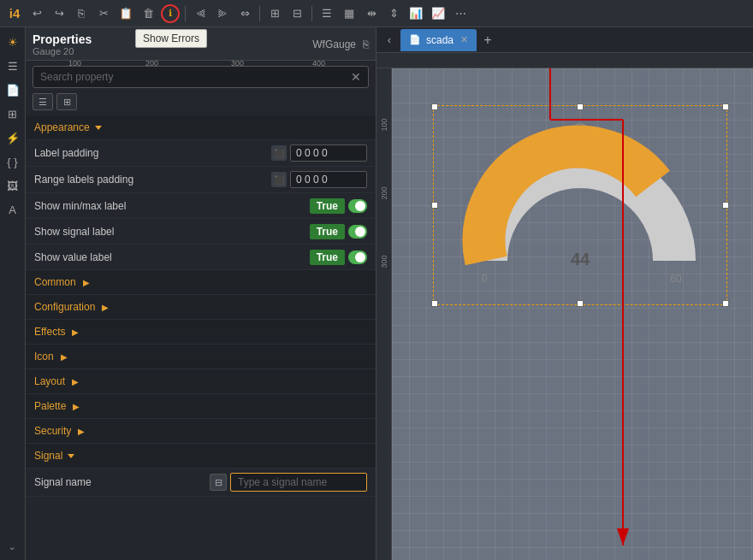 Image resolution: width=753 pixels, height=560 pixels. Describe the element at coordinates (218, 482) in the screenshot. I see `signal-browse-button: ⊟` at that location.